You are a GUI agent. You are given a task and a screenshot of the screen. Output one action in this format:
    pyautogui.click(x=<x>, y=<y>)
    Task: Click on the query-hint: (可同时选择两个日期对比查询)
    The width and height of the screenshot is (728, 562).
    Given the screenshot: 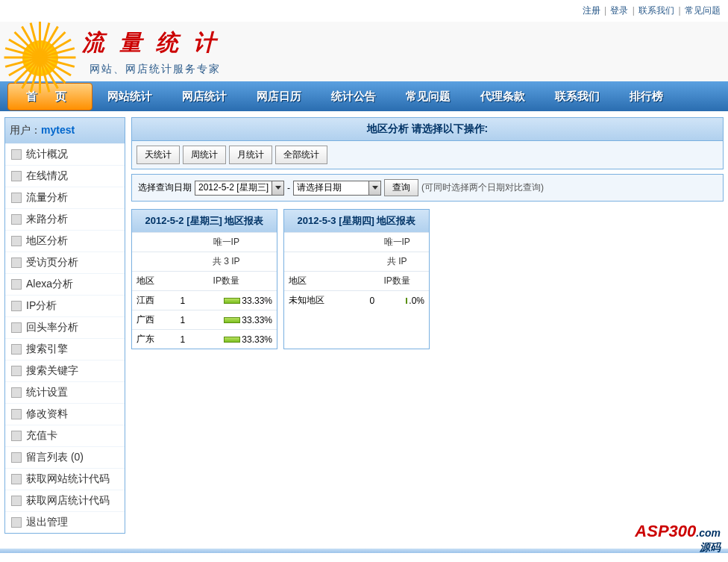 What is the action you would take?
    pyautogui.click(x=483, y=188)
    